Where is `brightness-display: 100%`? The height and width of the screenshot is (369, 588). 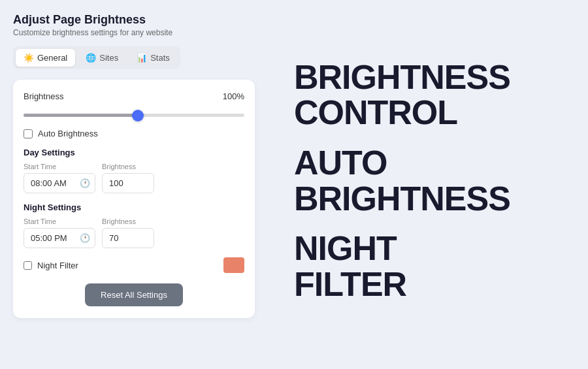
brightness-display: 100% is located at coordinates (234, 97).